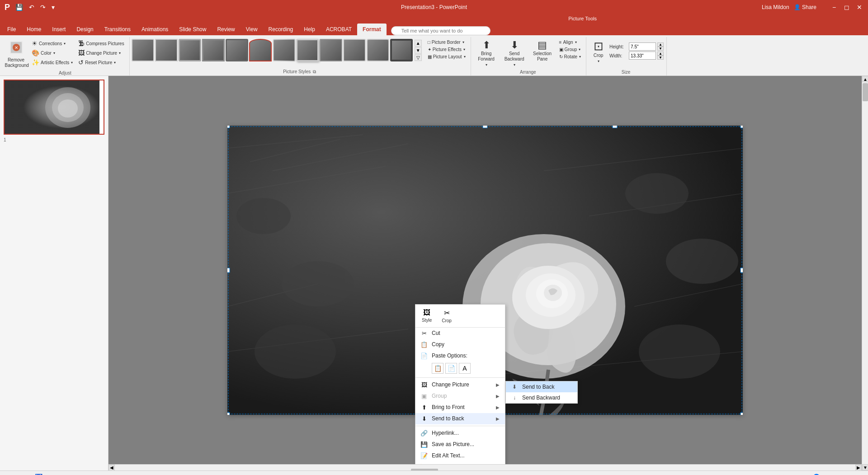 This screenshot has width=868, height=475. I want to click on slideshow-view-btn: ▶, so click(792, 474).